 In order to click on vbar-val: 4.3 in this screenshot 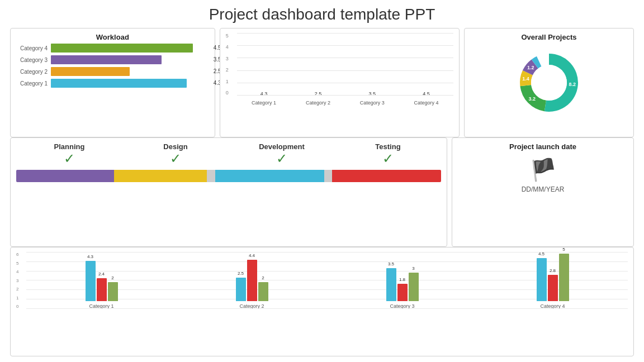, I will do `click(264, 94)`.